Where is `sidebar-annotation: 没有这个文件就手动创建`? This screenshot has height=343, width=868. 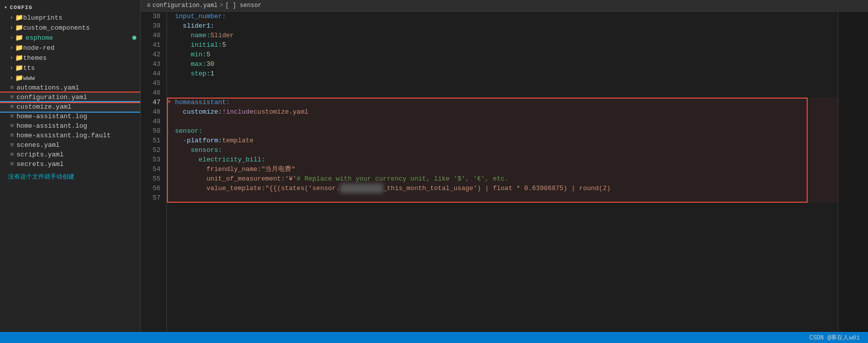
sidebar-annotation: 没有这个文件就手动创建 is located at coordinates (70, 177).